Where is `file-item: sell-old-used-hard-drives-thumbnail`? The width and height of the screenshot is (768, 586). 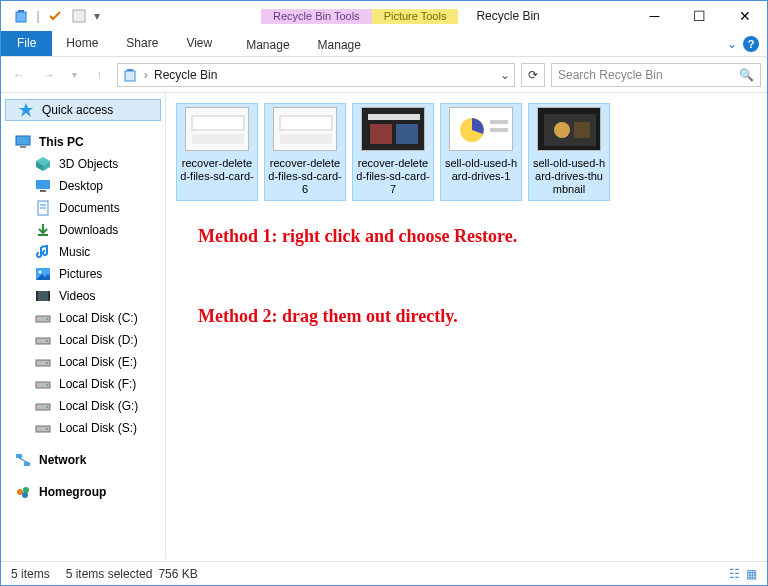
file-item: sell-old-used-hard-drives-thumbnail is located at coordinates (569, 152).